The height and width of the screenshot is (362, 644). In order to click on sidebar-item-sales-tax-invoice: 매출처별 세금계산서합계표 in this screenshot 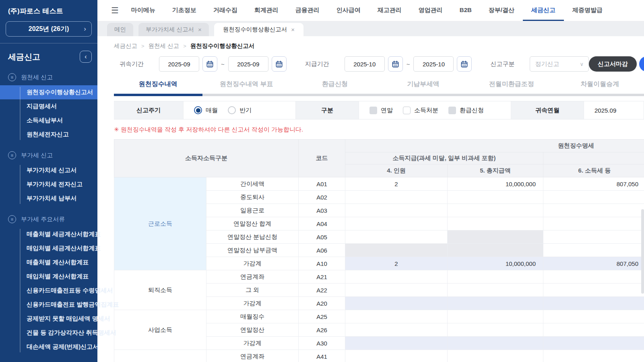, I will do `click(49, 234)`.